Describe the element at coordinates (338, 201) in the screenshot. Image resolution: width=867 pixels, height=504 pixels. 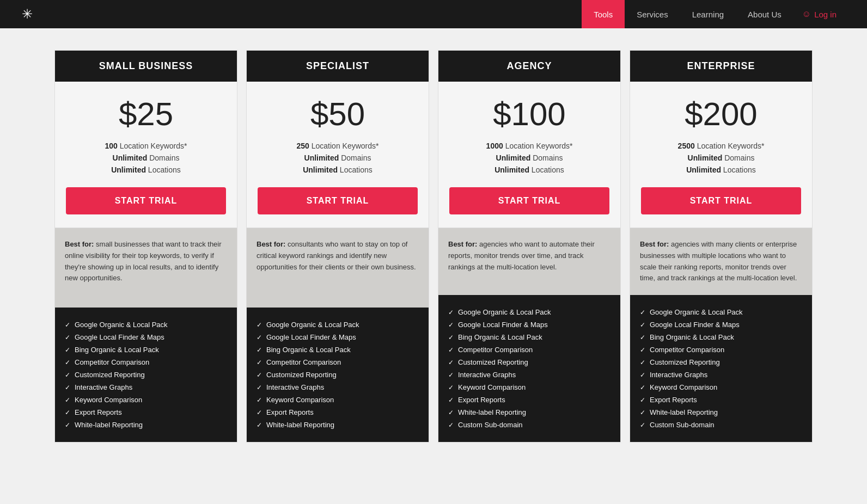
I see `start-trial-button-specialist: START TRIAL` at that location.